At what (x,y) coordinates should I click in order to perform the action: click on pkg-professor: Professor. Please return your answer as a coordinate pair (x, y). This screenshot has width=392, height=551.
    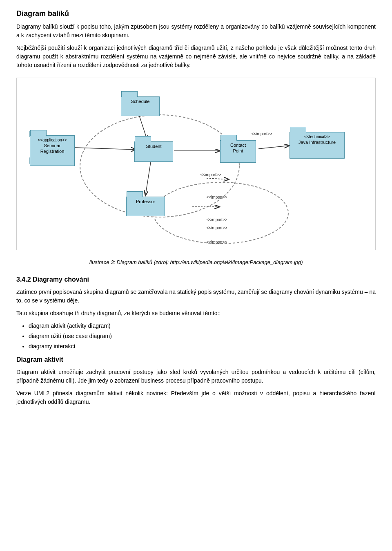
    Looking at the image, I should click on (145, 206).